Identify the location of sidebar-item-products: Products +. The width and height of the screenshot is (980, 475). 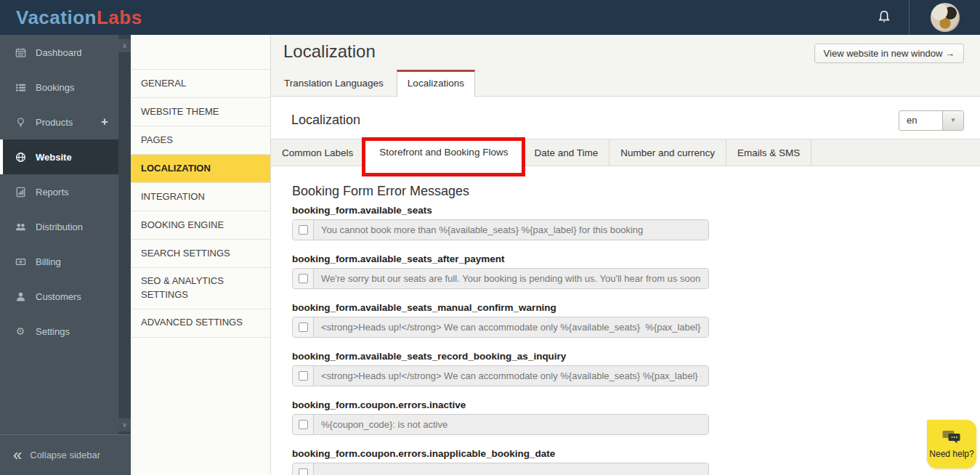
(60, 122).